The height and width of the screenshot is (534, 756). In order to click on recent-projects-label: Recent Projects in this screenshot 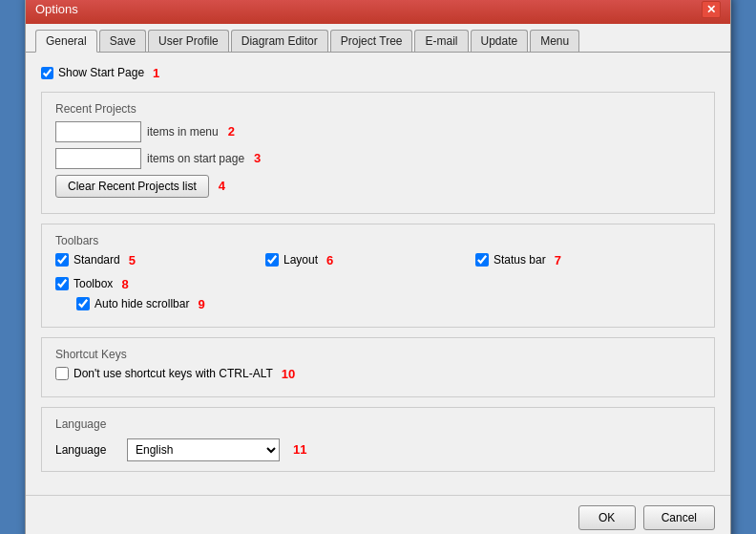, I will do `click(378, 109)`.